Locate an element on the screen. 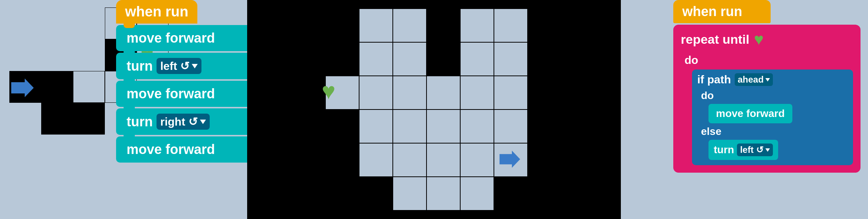 The image size is (868, 219). if-path-label: if path is located at coordinates (714, 80).